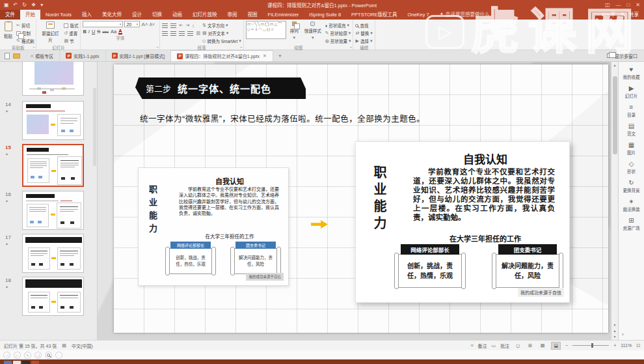 This screenshot has height=364, width=644. Describe the element at coordinates (631, 111) in the screenshot. I see `sidebar-item-catalog: ≡目录` at that location.